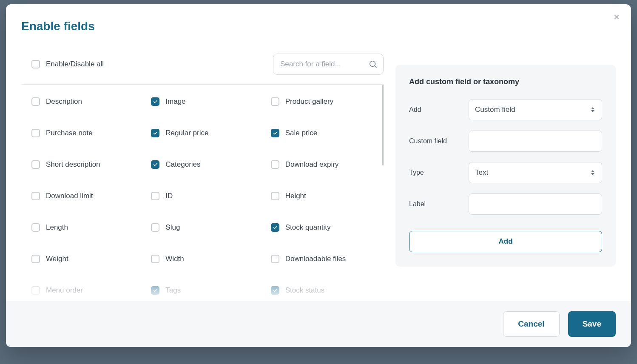  I want to click on form-label-custom-field: Custom field, so click(439, 141).